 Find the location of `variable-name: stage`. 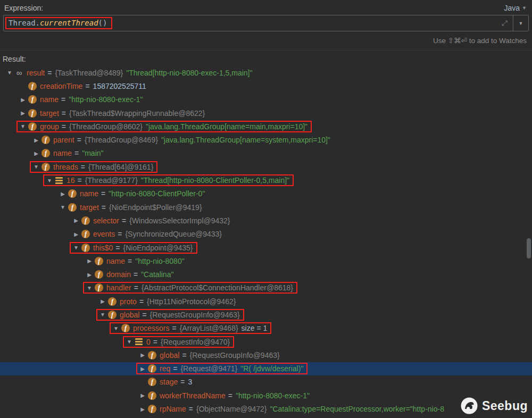

variable-name: stage is located at coordinates (169, 382).